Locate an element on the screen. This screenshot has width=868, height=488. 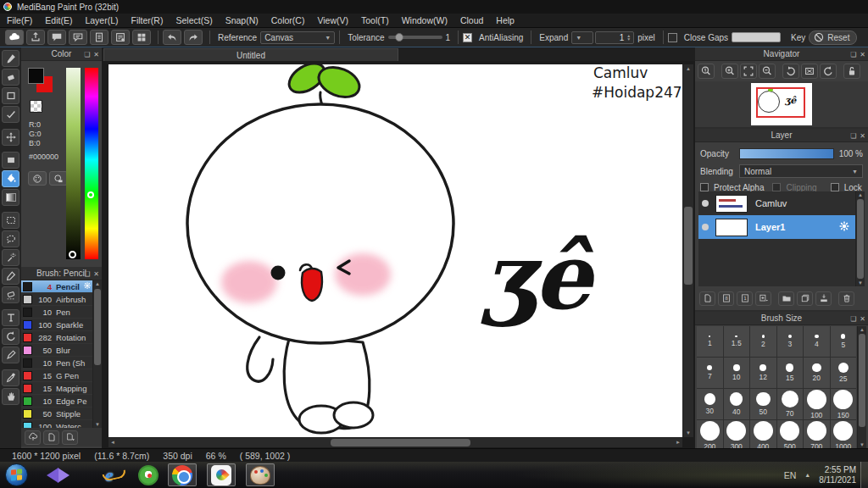
navigator-viewport-frame is located at coordinates (781, 103).